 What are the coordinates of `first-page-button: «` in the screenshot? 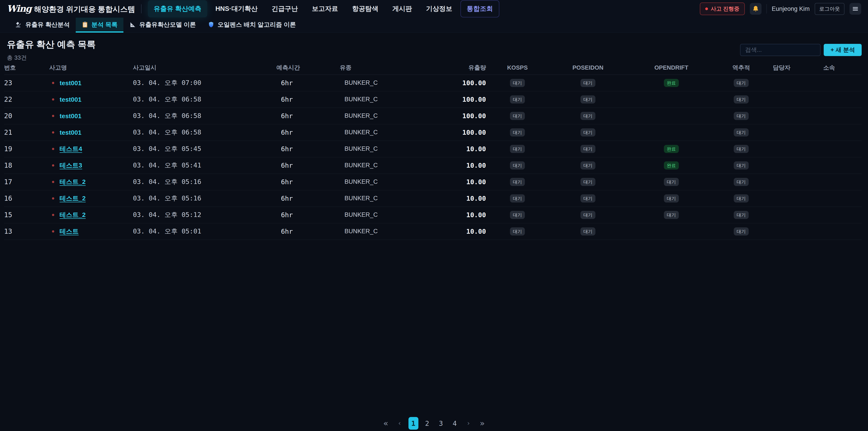 It's located at (386, 423).